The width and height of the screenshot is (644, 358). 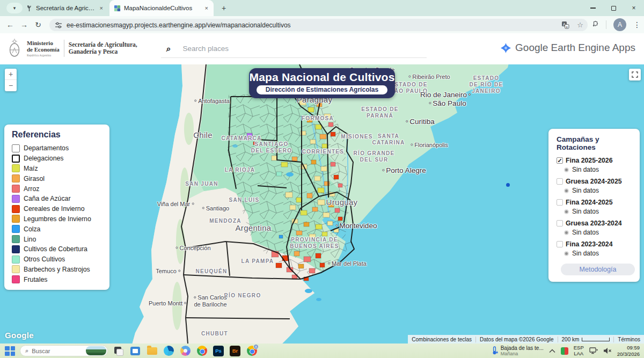 What do you see at coordinates (117, 9) in the screenshot?
I see `map-favicon-icon` at bounding box center [117, 9].